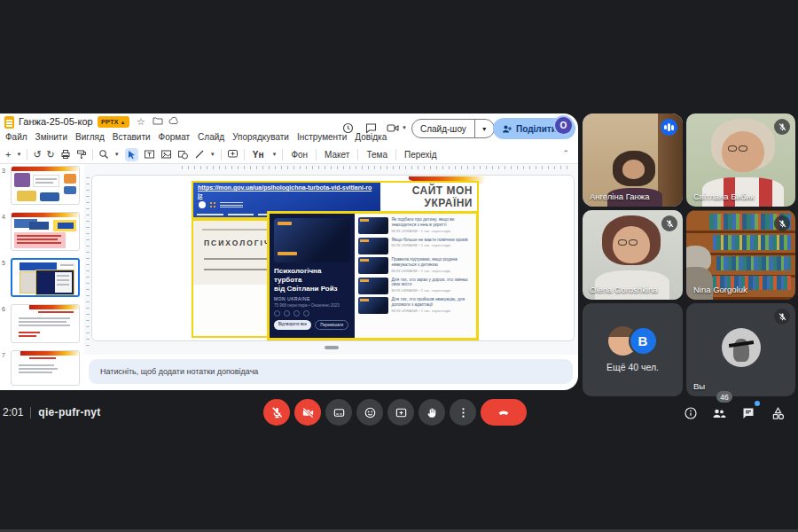  I want to click on participants-button, so click(719, 413).